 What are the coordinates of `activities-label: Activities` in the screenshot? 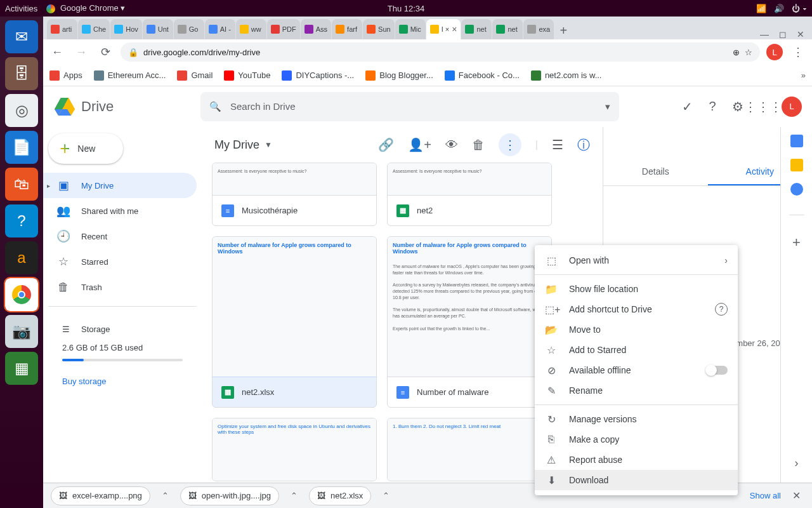 It's located at (22, 9).